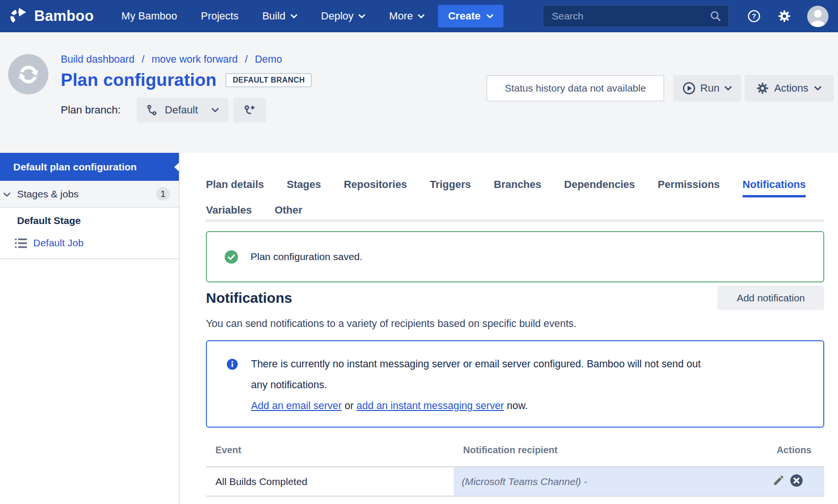  What do you see at coordinates (269, 60) in the screenshot?
I see `breadcrumb-plan: Demo` at bounding box center [269, 60].